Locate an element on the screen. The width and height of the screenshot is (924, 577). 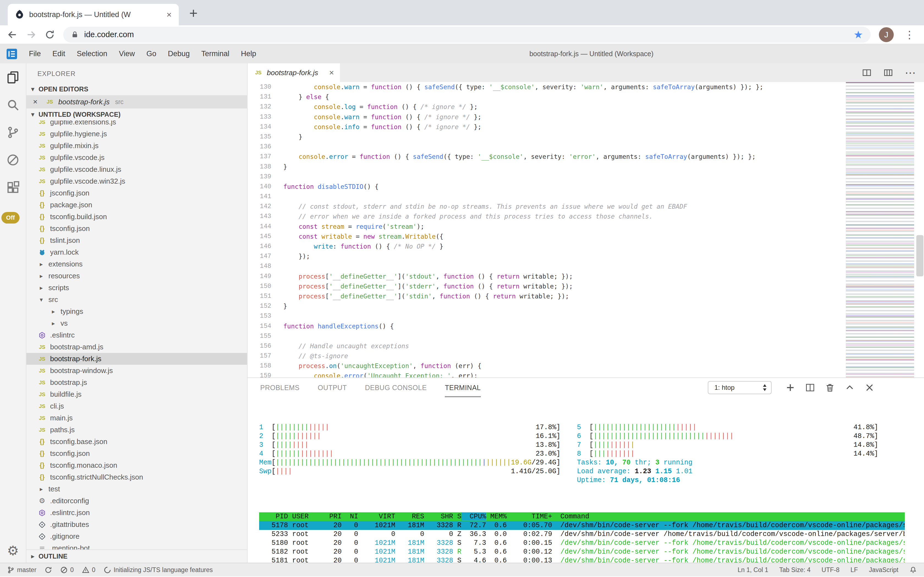
htop-process-row: 5181 root 20 0 1021M 181M 3328 S 4.6 0.6… is located at coordinates (582, 559).